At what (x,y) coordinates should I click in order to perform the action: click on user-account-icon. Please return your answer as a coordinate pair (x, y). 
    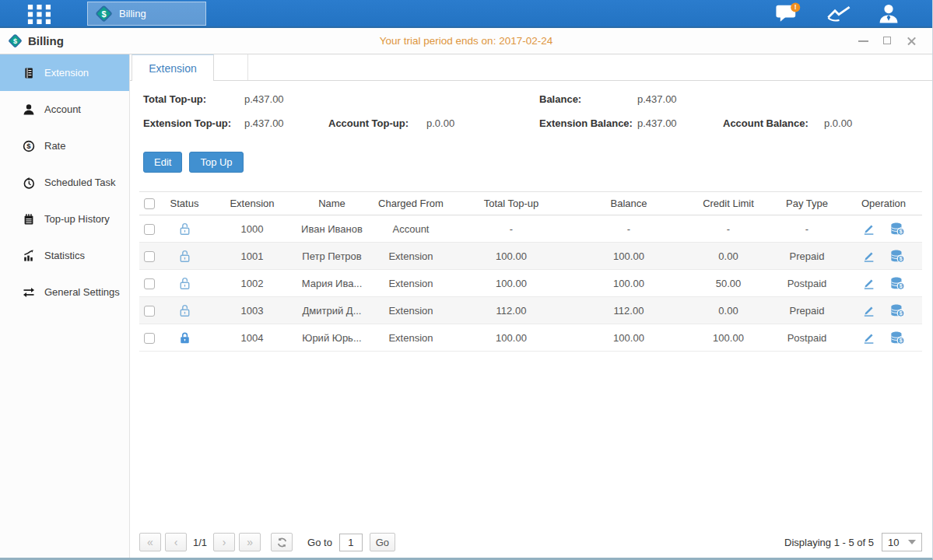
    Looking at the image, I should click on (889, 14).